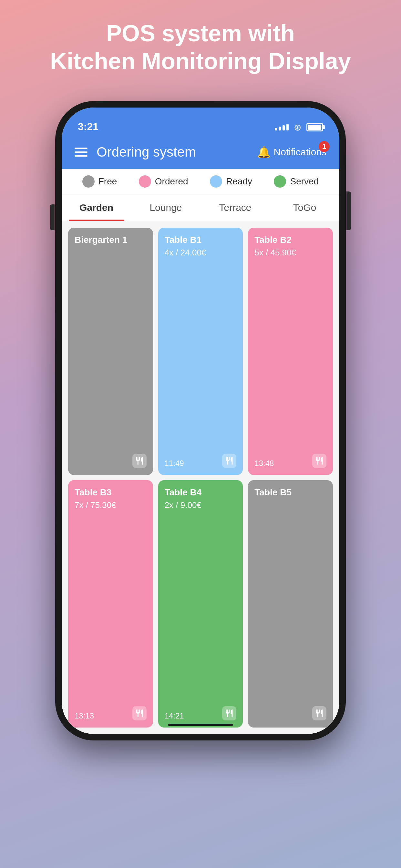 This screenshot has width=401, height=868. Describe the element at coordinates (166, 208) in the screenshot. I see `tab-lounge: Lounge` at that location.